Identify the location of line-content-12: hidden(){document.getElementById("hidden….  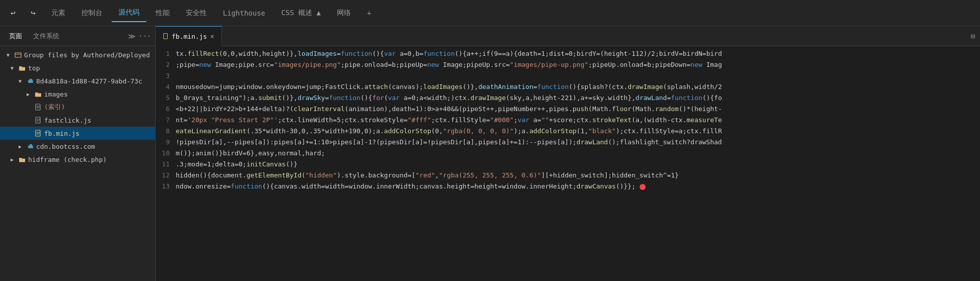
(578, 175).